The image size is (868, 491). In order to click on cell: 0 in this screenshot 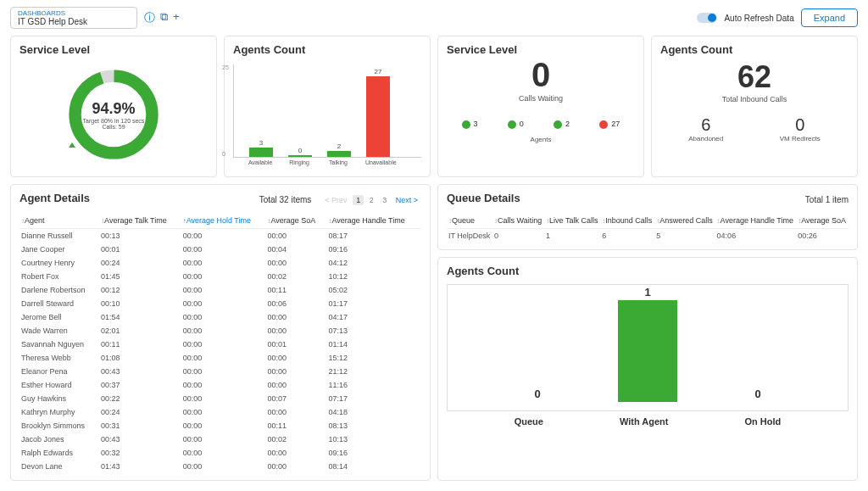, I will do `click(519, 236)`.